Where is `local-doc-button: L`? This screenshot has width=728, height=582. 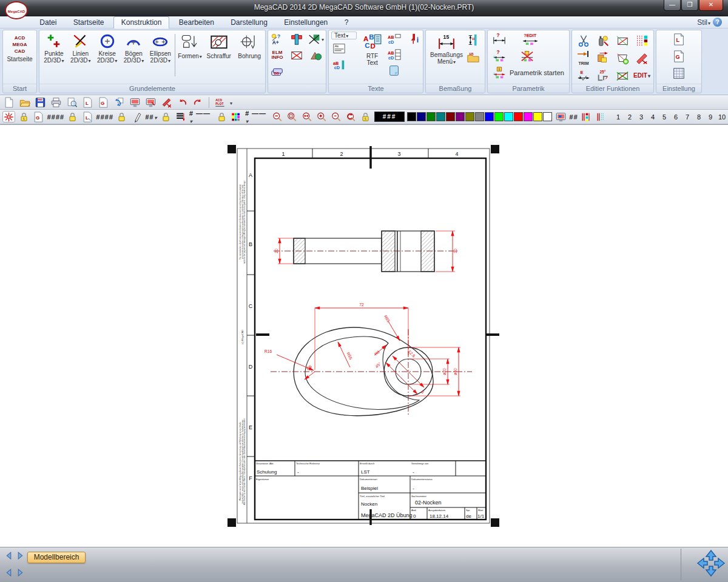 local-doc-button: L is located at coordinates (87, 102).